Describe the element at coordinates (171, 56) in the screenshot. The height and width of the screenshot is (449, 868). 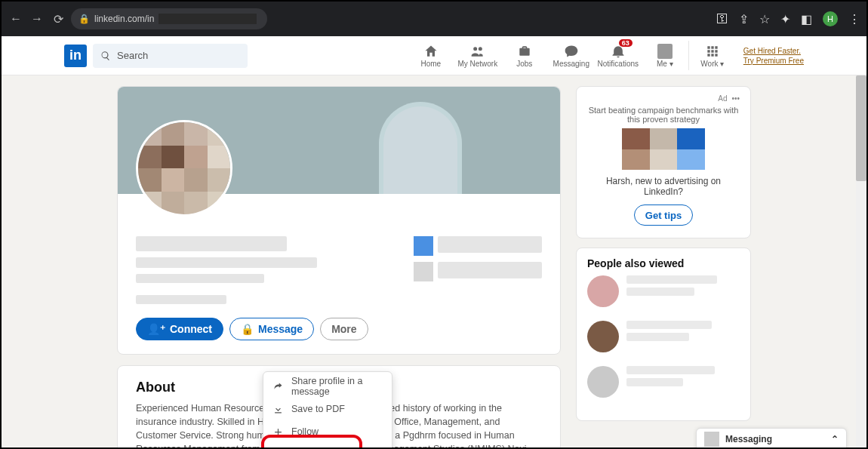
I see `search-input: Search` at that location.